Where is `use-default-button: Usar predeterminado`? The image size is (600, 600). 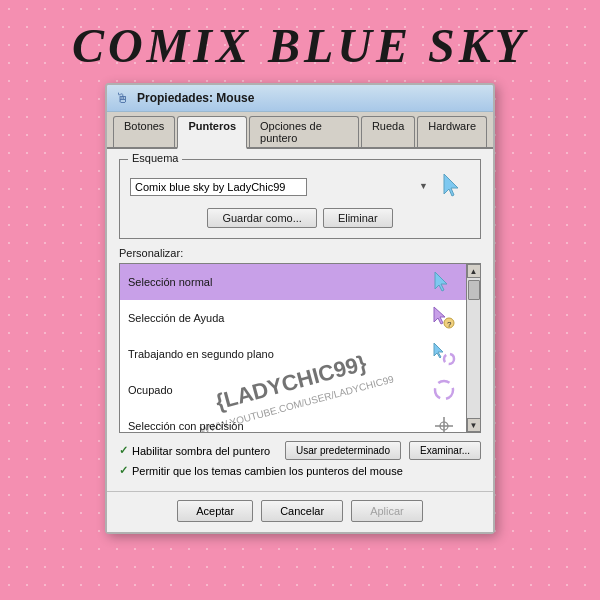
use-default-button: Usar predeterminado is located at coordinates (343, 450).